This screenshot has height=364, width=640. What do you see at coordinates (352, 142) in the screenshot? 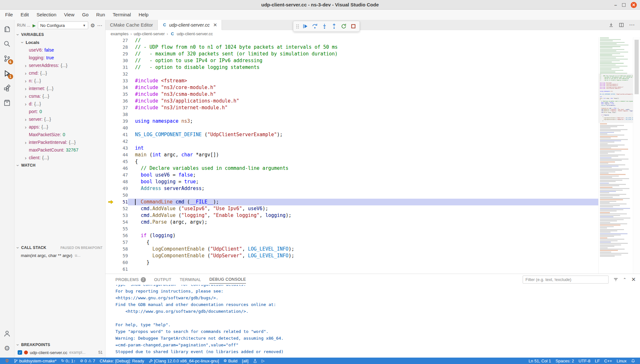
I see `code-line: 42` at bounding box center [352, 142].